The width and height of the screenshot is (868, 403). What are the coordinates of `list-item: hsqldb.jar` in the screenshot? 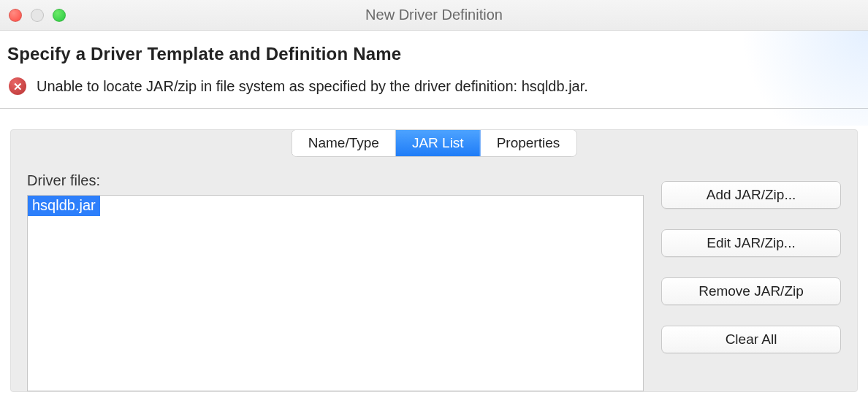 It's located at (64, 206).